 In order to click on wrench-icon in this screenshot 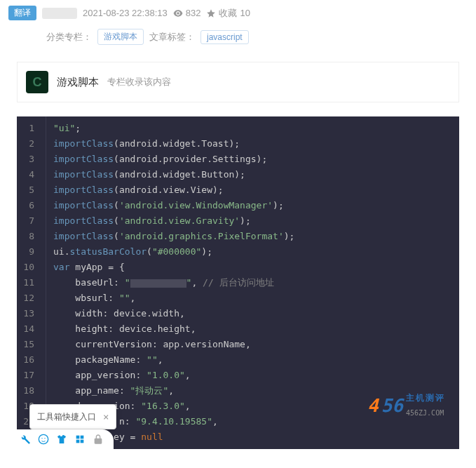, I will do `click(25, 439)`.